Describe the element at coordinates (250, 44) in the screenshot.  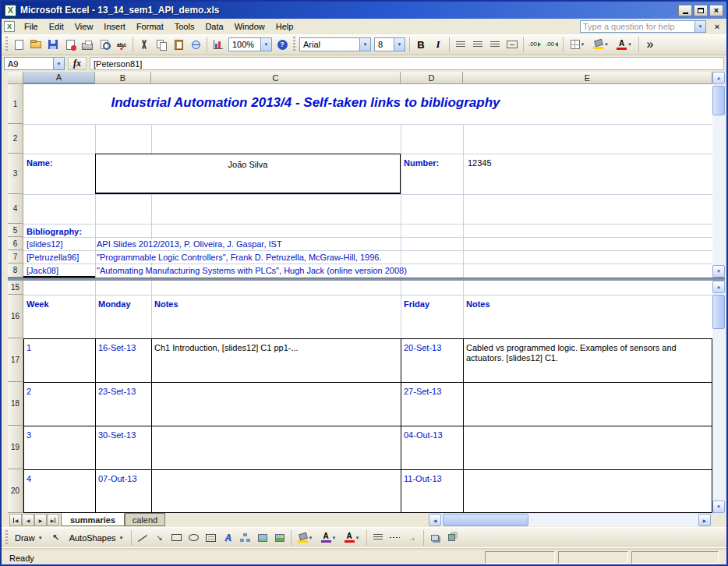
I see `zoom-combo: 100% ▼` at that location.